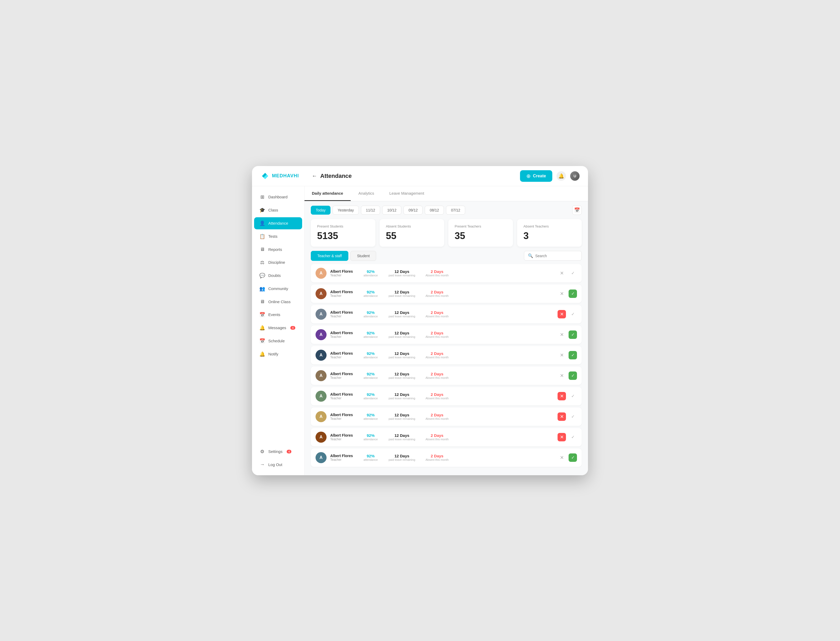  I want to click on date-tab-10-12: 10/12, so click(392, 210).